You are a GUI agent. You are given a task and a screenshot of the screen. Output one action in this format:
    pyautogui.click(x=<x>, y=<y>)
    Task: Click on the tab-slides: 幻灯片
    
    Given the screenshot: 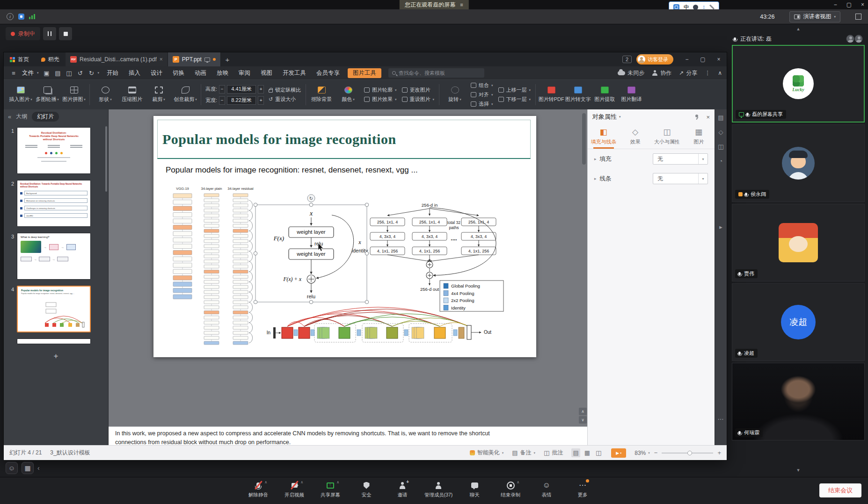 What is the action you would take?
    pyautogui.click(x=45, y=117)
    